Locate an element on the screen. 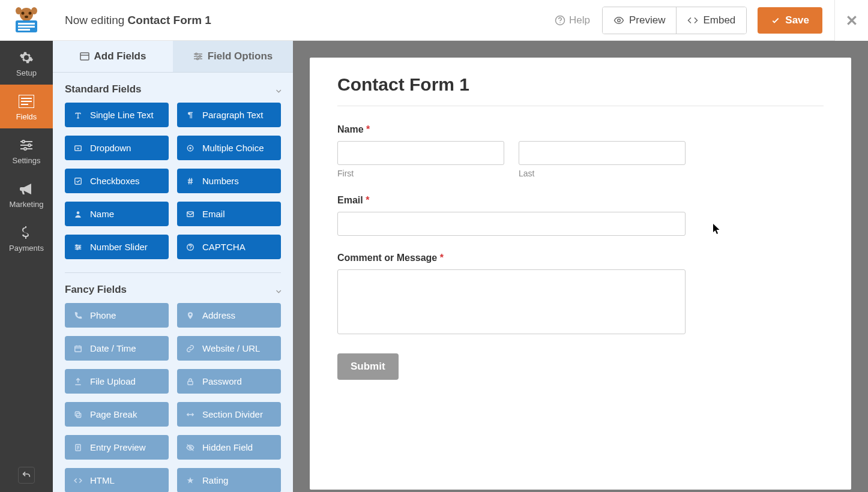  mail-icon is located at coordinates (190, 214).